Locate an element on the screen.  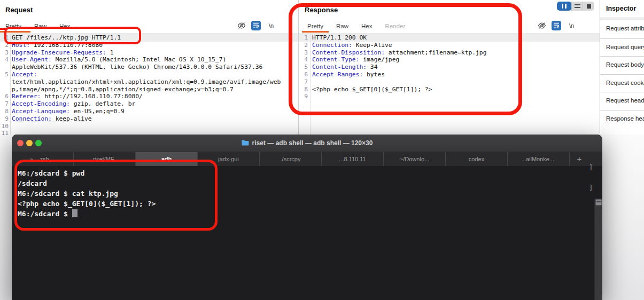
folder-icon is located at coordinates (245, 143).